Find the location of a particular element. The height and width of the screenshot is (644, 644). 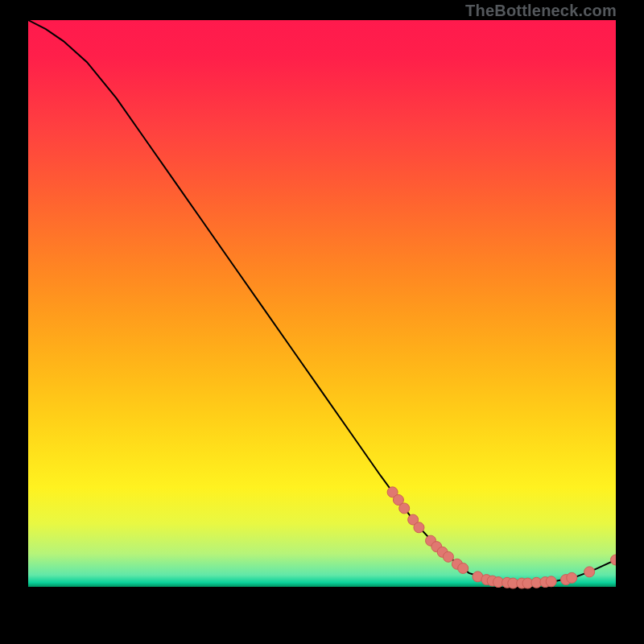

watermark-text: TheBottleneck.com is located at coordinates (541, 11).